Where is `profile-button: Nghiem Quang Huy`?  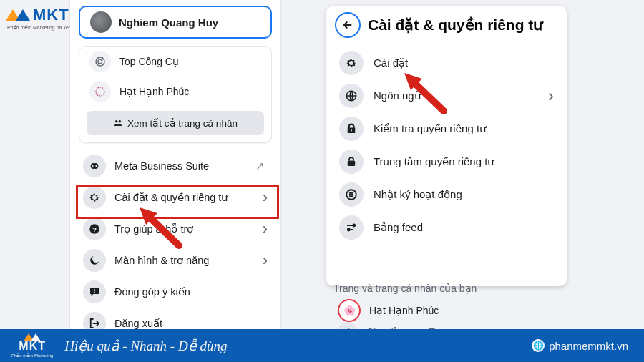 profile-button: Nghiem Quang Huy is located at coordinates (175, 22).